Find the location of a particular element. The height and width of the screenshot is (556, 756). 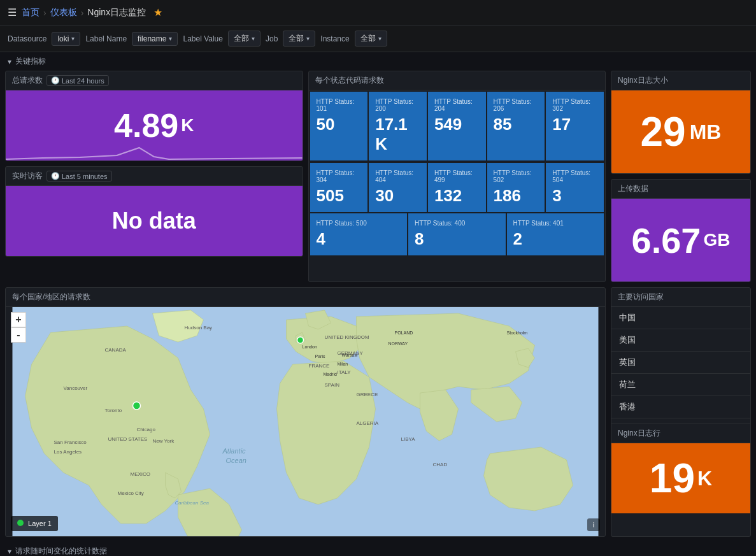

country-item-china: 中国 is located at coordinates (681, 318).